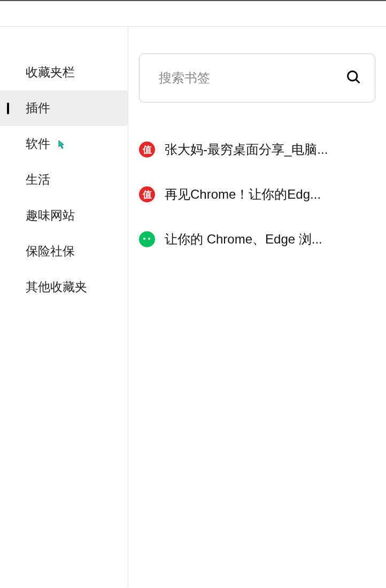 This screenshot has height=588, width=386. I want to click on sidebar-item-label: 趣味网站, so click(50, 216).